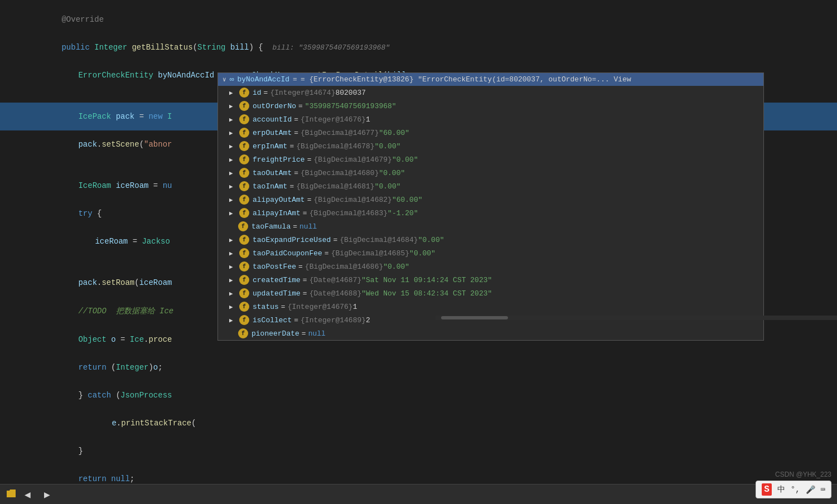  Describe the element at coordinates (244, 93) in the screenshot. I see `field-icon-id: f` at that location.